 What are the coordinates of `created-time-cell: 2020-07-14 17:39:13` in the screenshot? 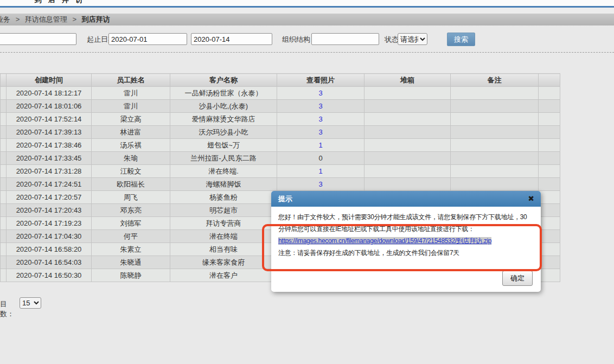 It's located at (49, 132).